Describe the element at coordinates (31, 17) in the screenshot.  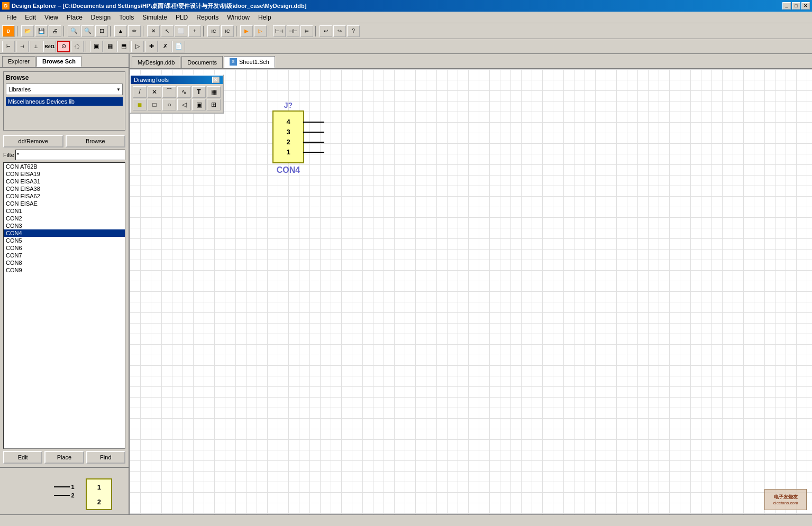
I see `menu-edit: Edit` at that location.